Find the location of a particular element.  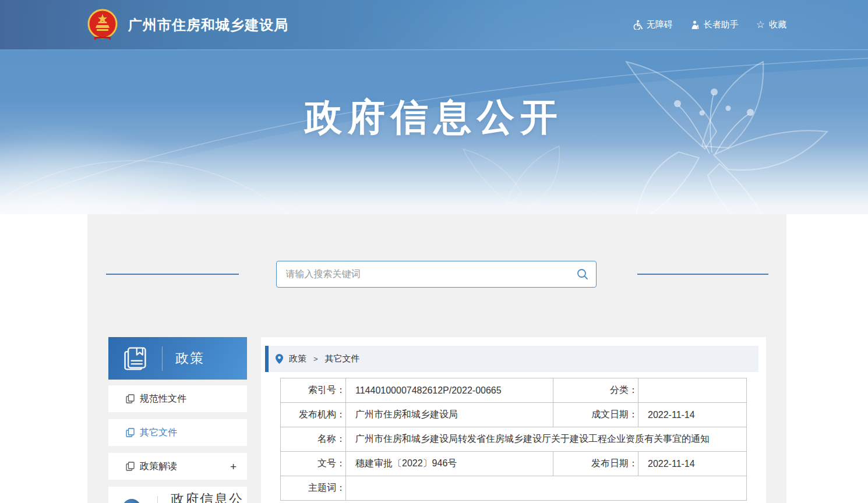

elder-assist-label: 长者助手 is located at coordinates (721, 24).